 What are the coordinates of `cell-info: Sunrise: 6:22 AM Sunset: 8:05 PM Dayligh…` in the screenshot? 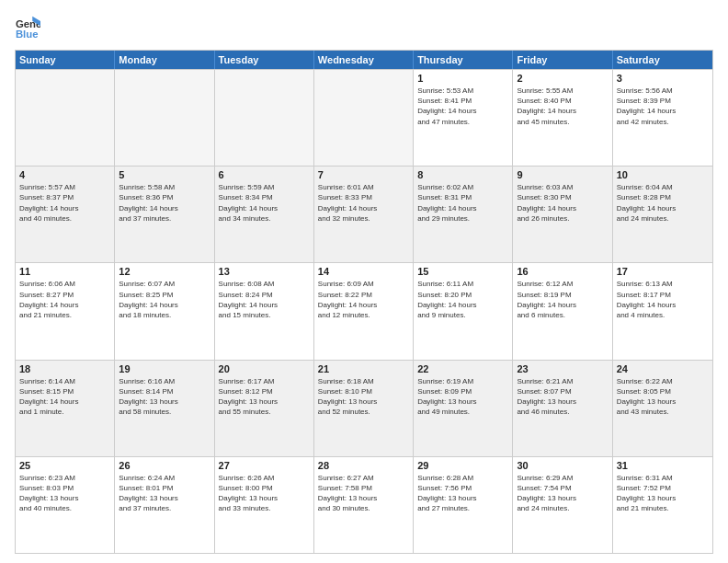 It's located at (663, 397).